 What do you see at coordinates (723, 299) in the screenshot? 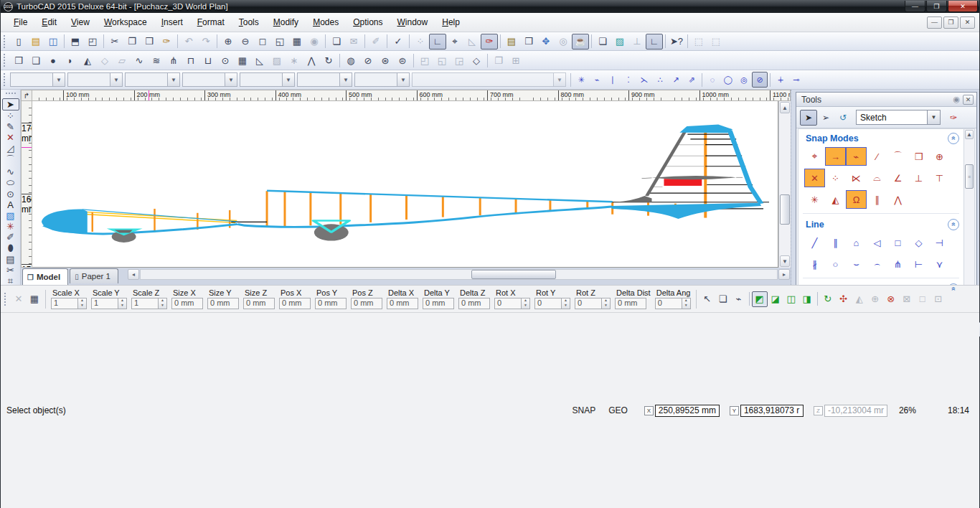
I see `select-by-window: ❏` at bounding box center [723, 299].